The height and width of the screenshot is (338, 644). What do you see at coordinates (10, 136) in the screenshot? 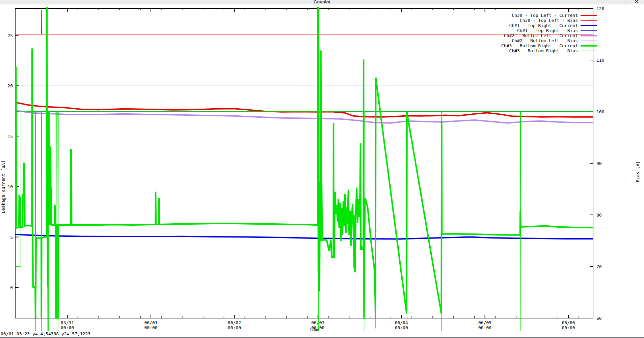
I see `y1-tick-label: 15` at bounding box center [10, 136].